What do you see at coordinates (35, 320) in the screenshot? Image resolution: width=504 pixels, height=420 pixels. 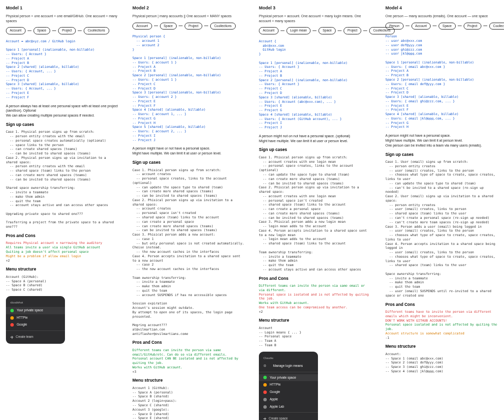 I see `space-switcher-panel: cloudshot Your private space HTTPie Goog…` at bounding box center [35, 320].